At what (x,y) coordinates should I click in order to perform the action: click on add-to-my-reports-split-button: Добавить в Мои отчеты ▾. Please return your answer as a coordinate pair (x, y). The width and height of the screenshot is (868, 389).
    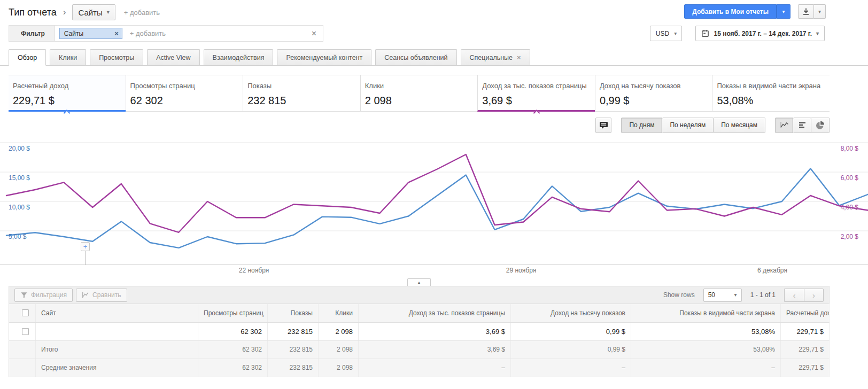
    Looking at the image, I should click on (738, 12).